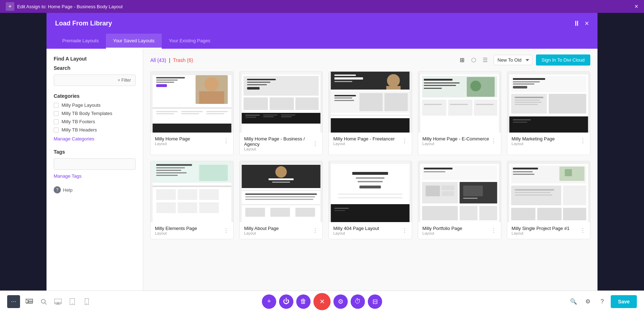 The height and width of the screenshot is (312, 644). What do you see at coordinates (549, 231) in the screenshot?
I see `card-footer-10: Milly Single Project Page #1 Layout ⋮` at bounding box center [549, 231].